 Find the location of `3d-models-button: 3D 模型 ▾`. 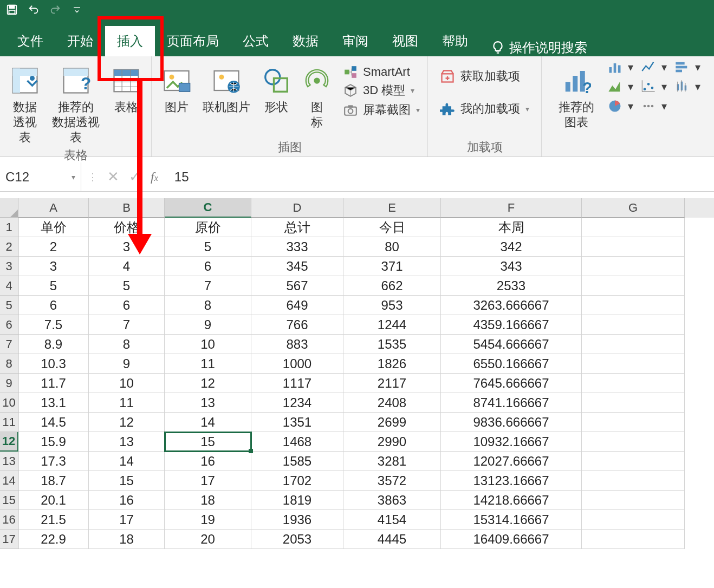

3d-models-button: 3D 模型 ▾ is located at coordinates (381, 90).